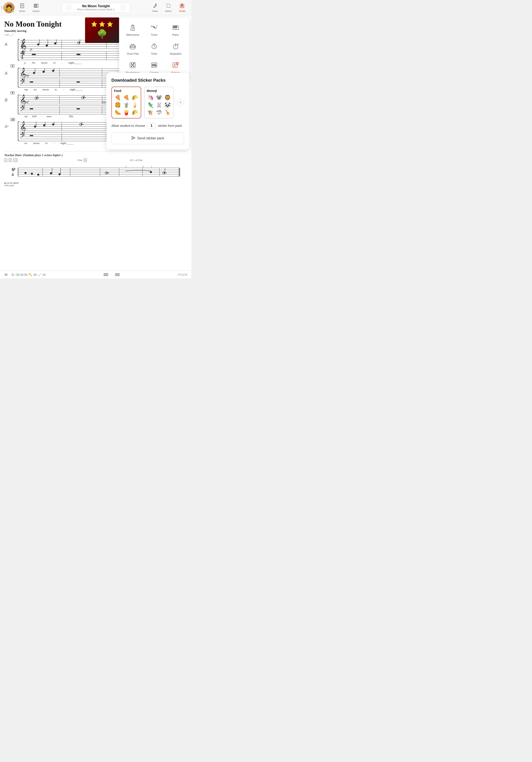 This screenshot has width=532, height=762. Describe the element at coordinates (6, 100) in the screenshot. I see `section-b-label: B` at that location.